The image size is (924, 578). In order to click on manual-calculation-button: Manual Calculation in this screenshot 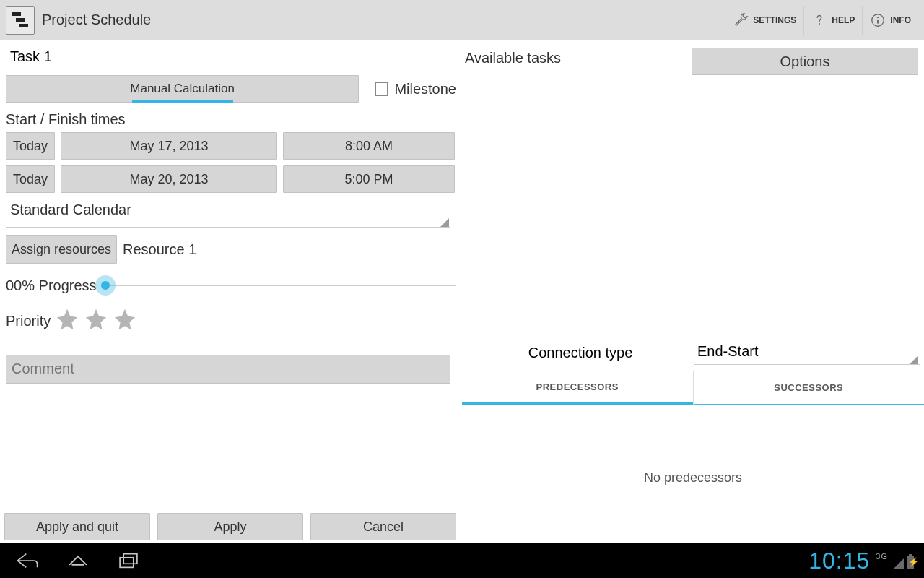, I will do `click(182, 89)`.